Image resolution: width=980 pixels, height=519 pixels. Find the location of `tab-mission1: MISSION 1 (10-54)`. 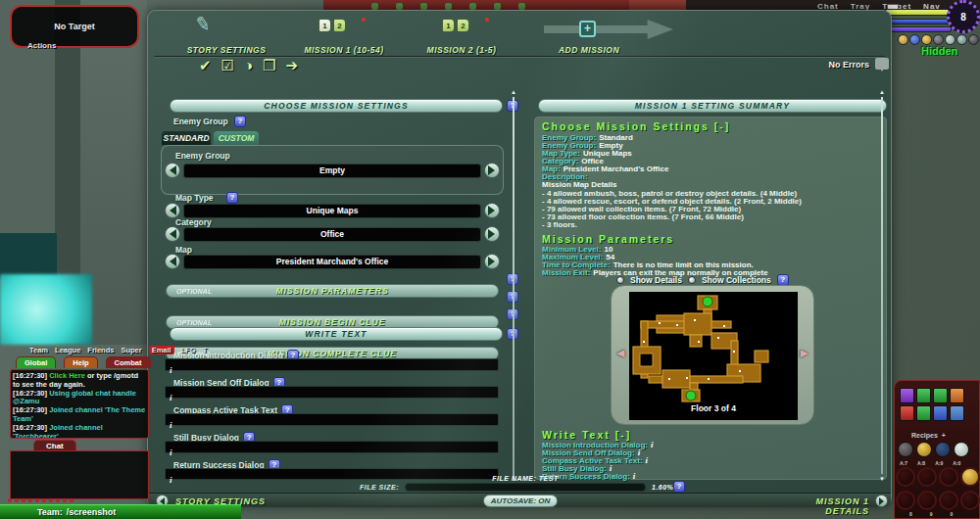

tab-mission1: MISSION 1 (10-54) is located at coordinates (344, 50).